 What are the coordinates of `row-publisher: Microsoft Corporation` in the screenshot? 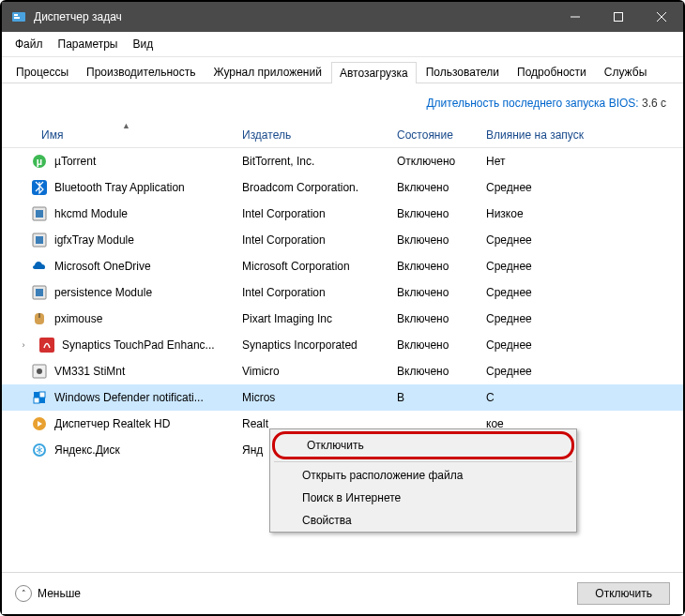 It's located at (312, 266).